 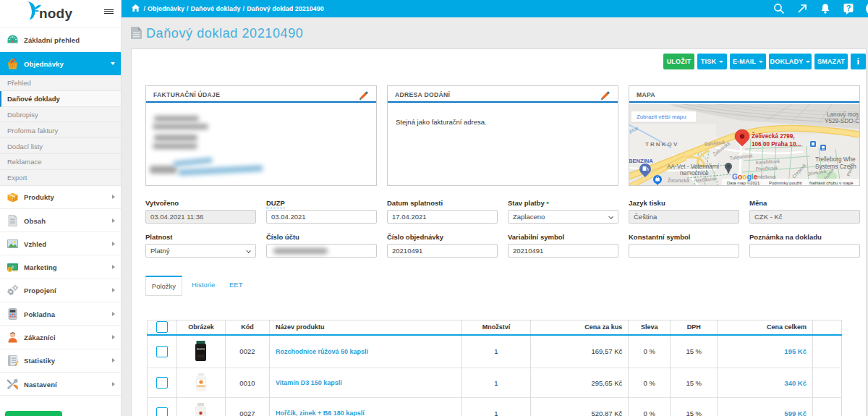 What do you see at coordinates (842, 121) in the screenshot?
I see `svg-text: Y529-SDO-Č` at bounding box center [842, 121].